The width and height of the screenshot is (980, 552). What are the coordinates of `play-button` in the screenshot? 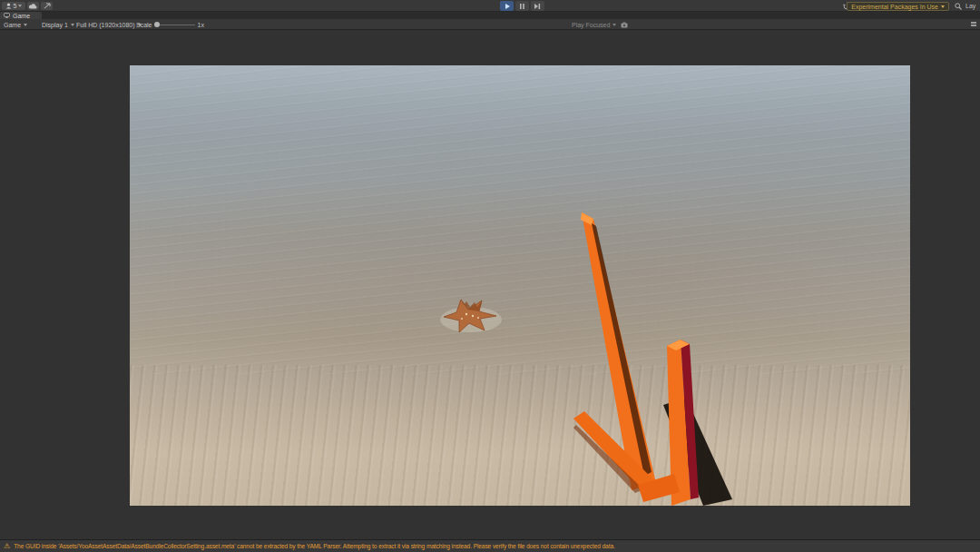 It's located at (506, 5).